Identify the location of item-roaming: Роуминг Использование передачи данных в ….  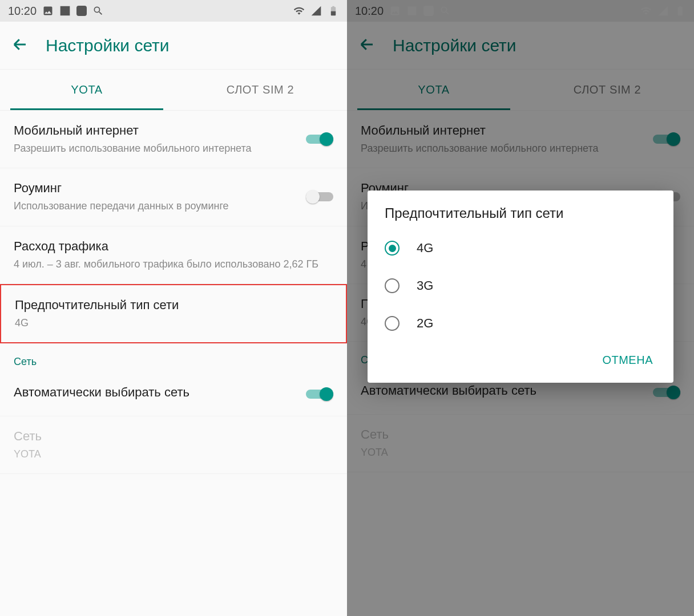
(174, 197).